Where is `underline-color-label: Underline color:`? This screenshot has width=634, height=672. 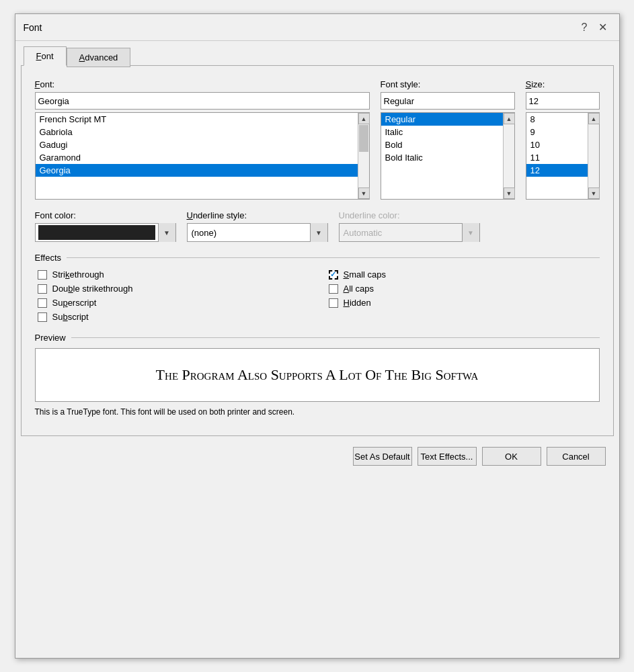 underline-color-label: Underline color: is located at coordinates (409, 215).